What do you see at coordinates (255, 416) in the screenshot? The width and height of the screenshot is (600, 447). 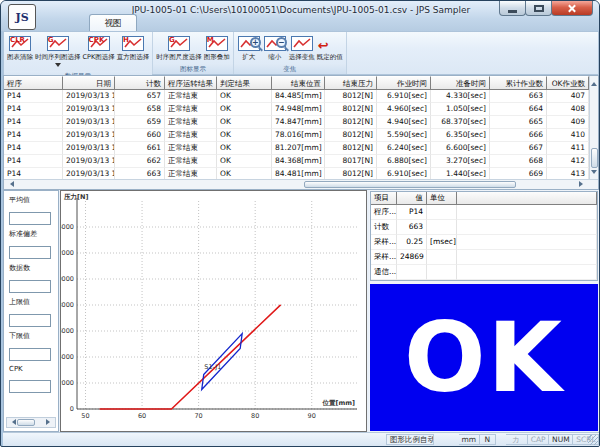 I see `svg-text: 80` at bounding box center [255, 416].